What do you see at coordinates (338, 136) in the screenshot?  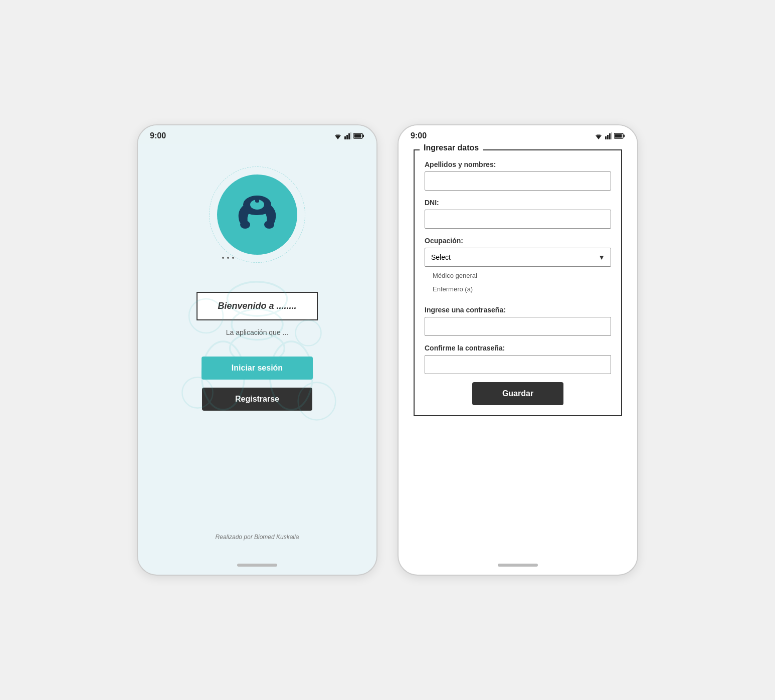 I see `wifi-icon` at bounding box center [338, 136].